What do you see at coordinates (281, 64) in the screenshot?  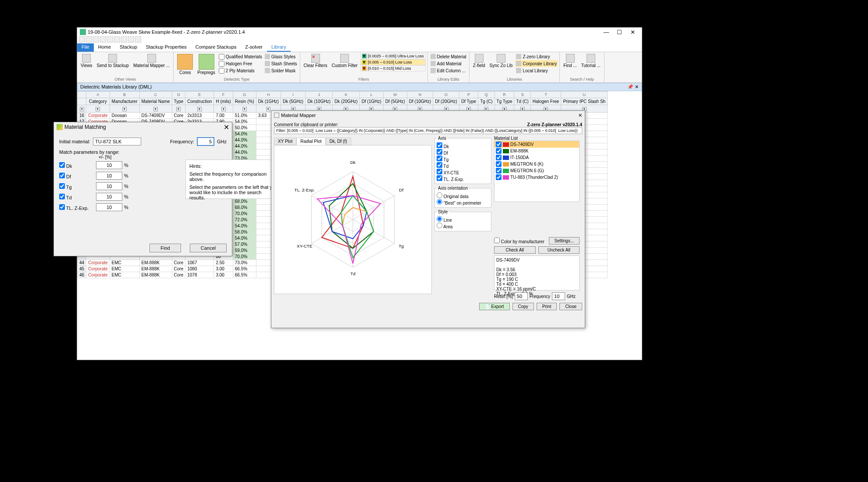 I see `slash-sheets-button: Slash Sheets` at bounding box center [281, 64].